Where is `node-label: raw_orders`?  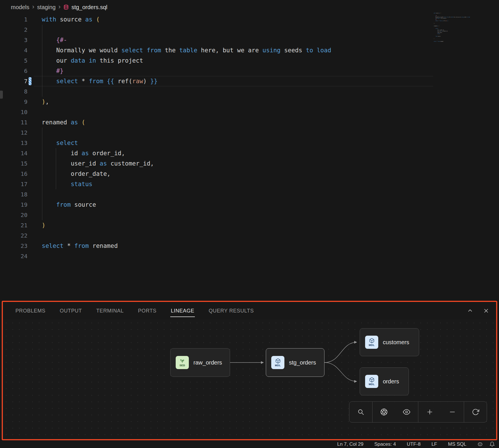 node-label: raw_orders is located at coordinates (208, 363).